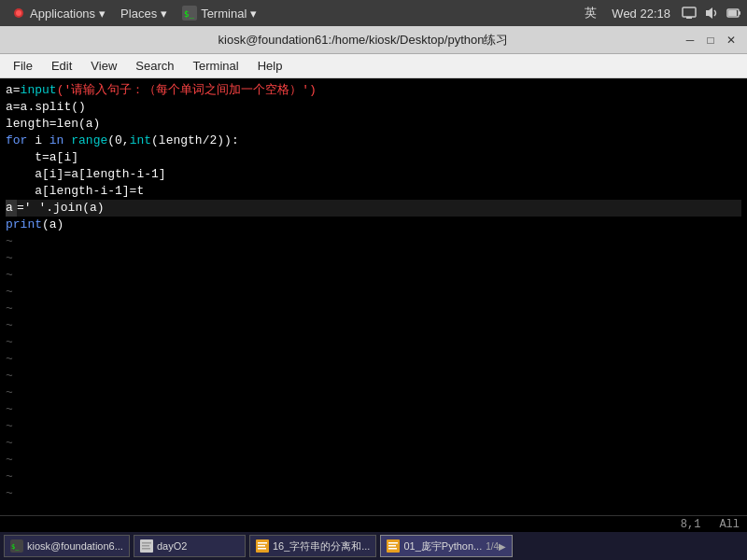  Describe the element at coordinates (374, 309) in the screenshot. I see `code-line-tilde-5: ~` at that location.